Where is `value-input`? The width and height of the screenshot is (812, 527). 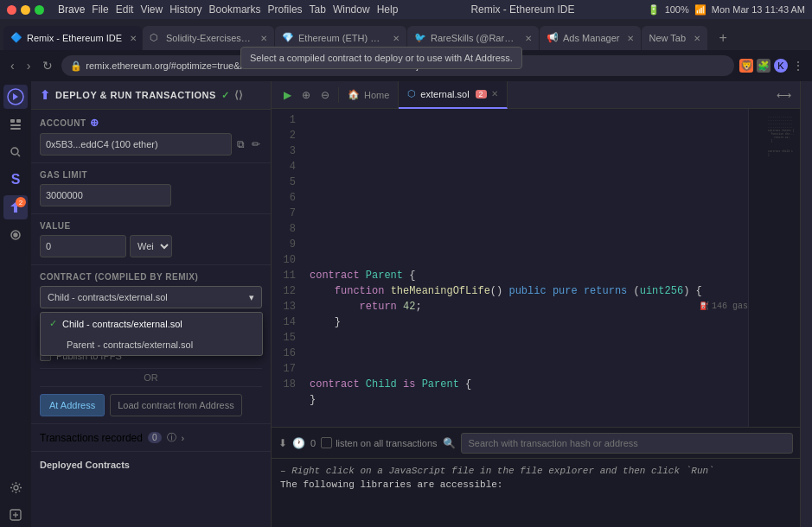
value-input is located at coordinates (83, 246).